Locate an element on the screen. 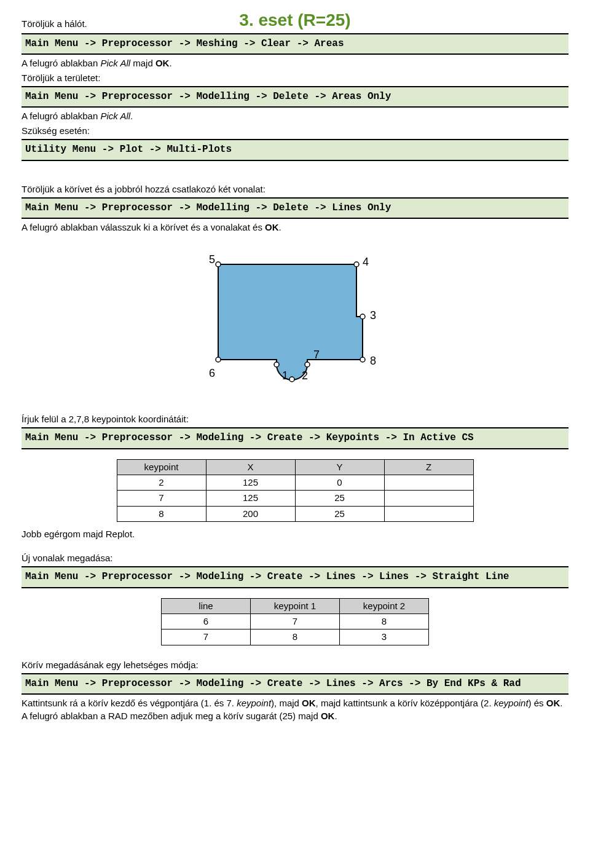 The height and width of the screenshot is (868, 590). text: A felugró ablakban válasszuk ki a köríve… is located at coordinates (143, 227).